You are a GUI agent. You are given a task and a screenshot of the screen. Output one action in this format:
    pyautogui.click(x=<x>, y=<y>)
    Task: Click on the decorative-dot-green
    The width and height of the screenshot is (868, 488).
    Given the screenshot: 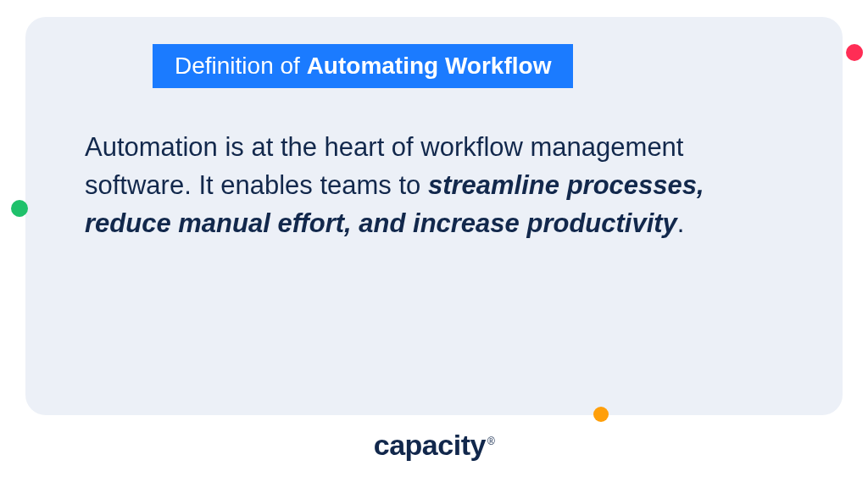 What is the action you would take?
    pyautogui.click(x=19, y=208)
    